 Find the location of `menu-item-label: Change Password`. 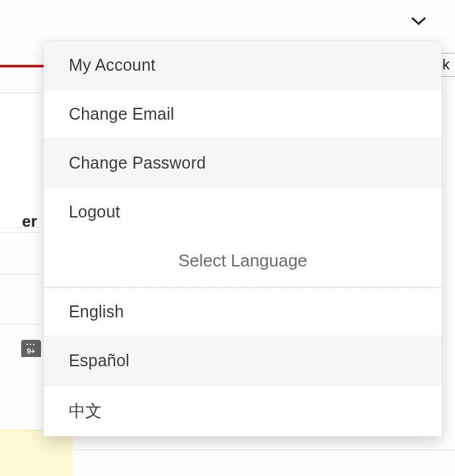

menu-item-label: Change Password is located at coordinates (138, 163).